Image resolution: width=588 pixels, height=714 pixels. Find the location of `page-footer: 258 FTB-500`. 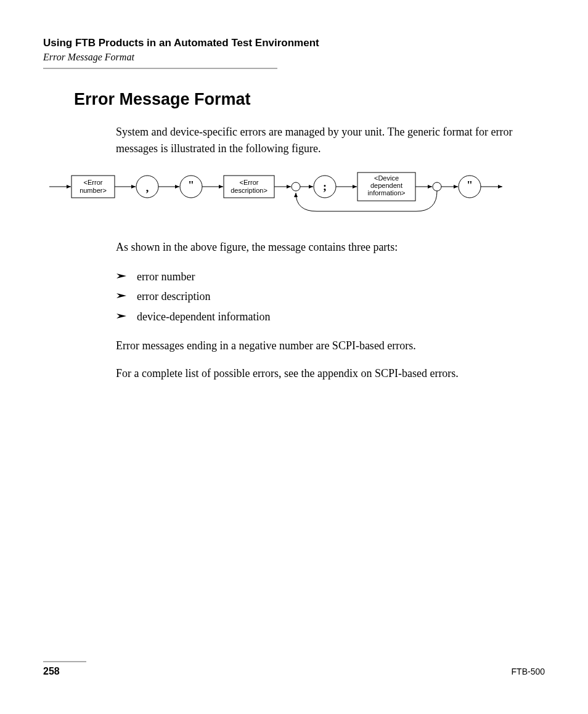

page-footer: 258 FTB-500 is located at coordinates (294, 669).